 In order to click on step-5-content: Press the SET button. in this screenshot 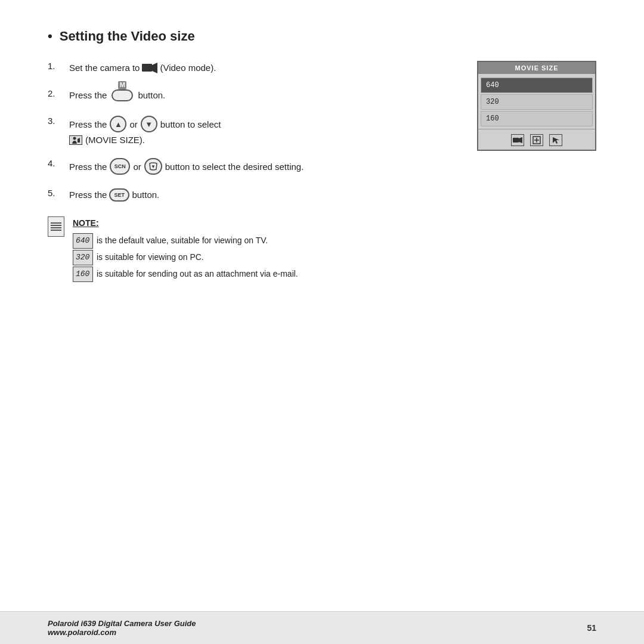, I will do `click(114, 195)`.